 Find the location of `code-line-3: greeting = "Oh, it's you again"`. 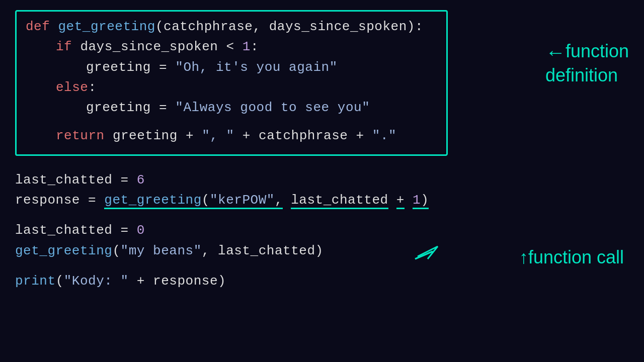

code-line-3: greeting = "Oh, it's you again" is located at coordinates (231, 67).